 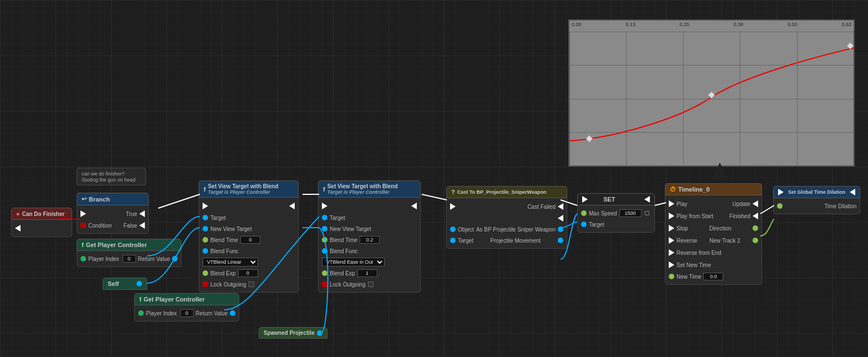 I want to click on cast-object-pin, so click(x=453, y=229).